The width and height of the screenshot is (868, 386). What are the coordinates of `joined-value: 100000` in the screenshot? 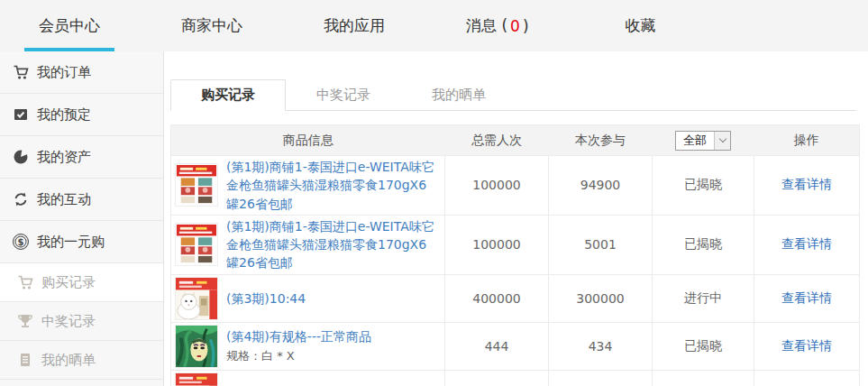 It's located at (600, 378).